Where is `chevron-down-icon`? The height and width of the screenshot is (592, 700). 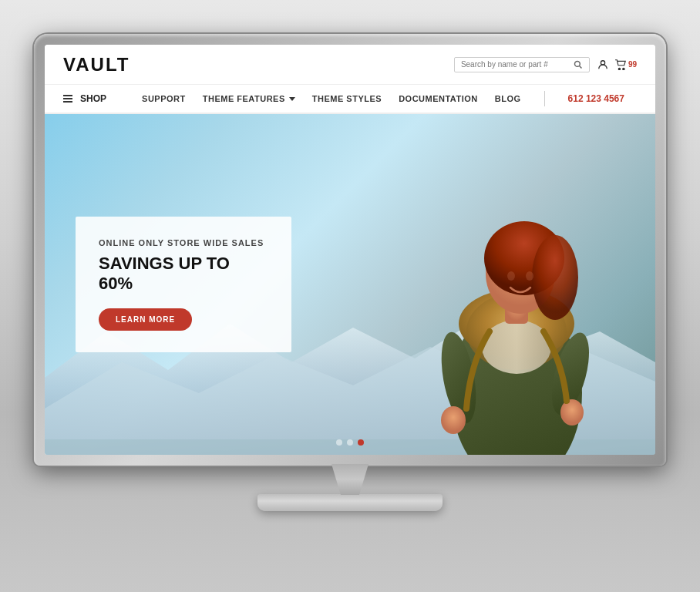
chevron-down-icon is located at coordinates (292, 99).